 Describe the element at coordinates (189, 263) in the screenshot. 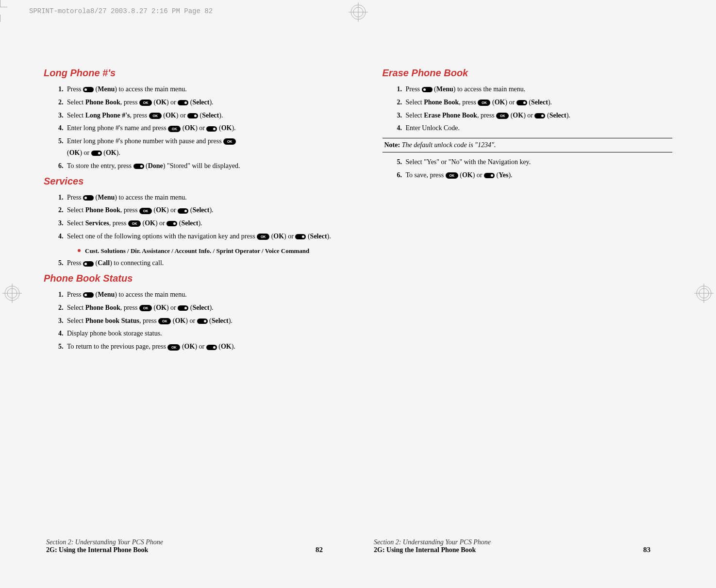

I see `services-step5: 5.Press (Call) to connecting call.` at that location.